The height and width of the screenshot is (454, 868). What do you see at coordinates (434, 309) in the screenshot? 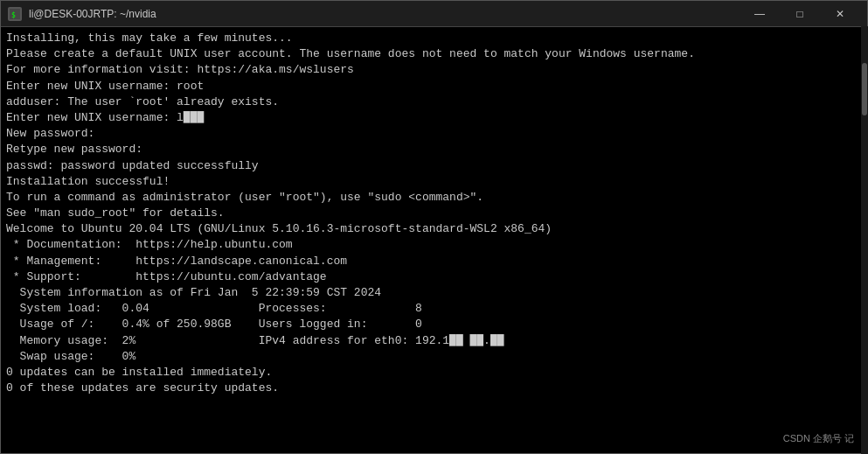
I see `terminal-line: System load: 0.04 Processes: 8` at bounding box center [434, 309].